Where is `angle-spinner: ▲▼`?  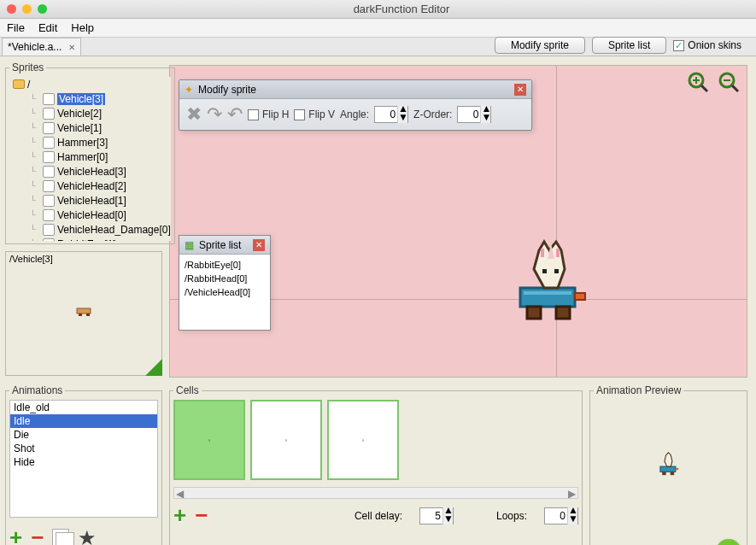 angle-spinner: ▲▼ is located at coordinates (391, 114).